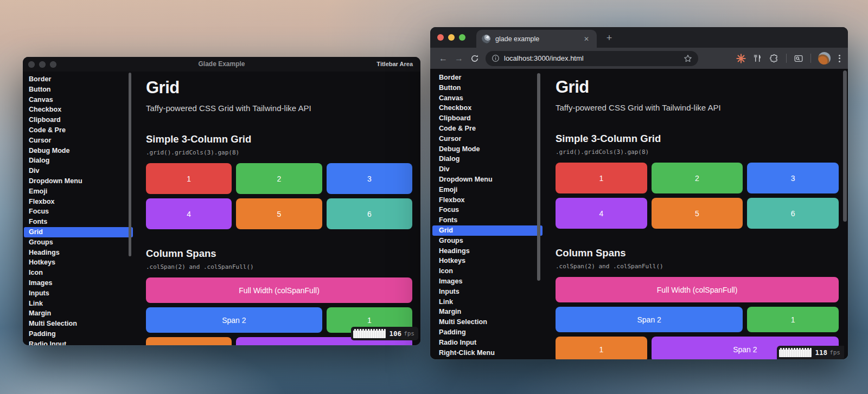 Image resolution: width=868 pixels, height=394 pixels. I want to click on extensions-puzzle-icon, so click(774, 59).